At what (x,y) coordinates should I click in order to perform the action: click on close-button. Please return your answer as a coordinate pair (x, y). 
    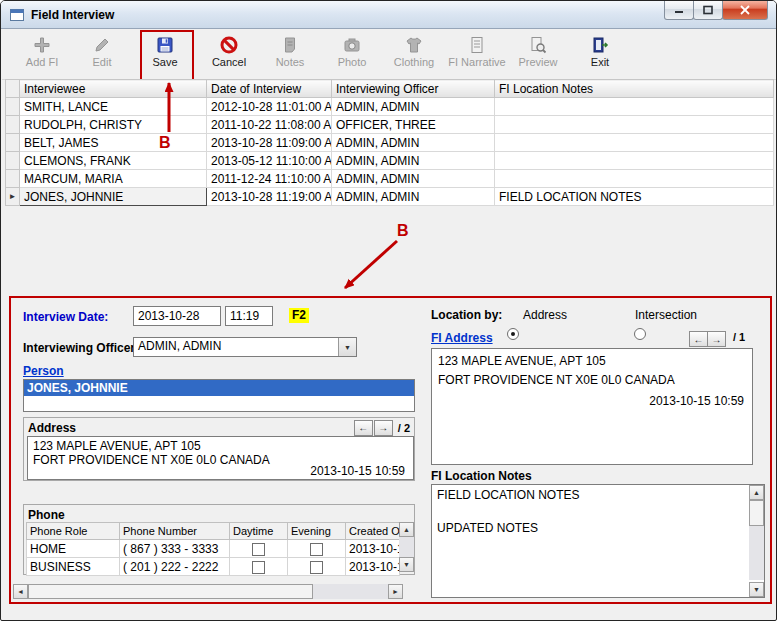
    Looking at the image, I should click on (745, 10).